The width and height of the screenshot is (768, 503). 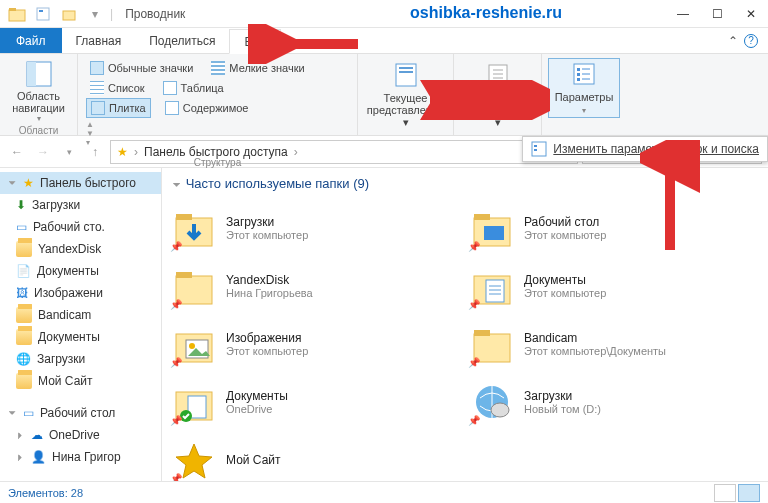 I want to click on sidebar-onedrive: ⏵☁OneDrive, so click(x=80, y=435).